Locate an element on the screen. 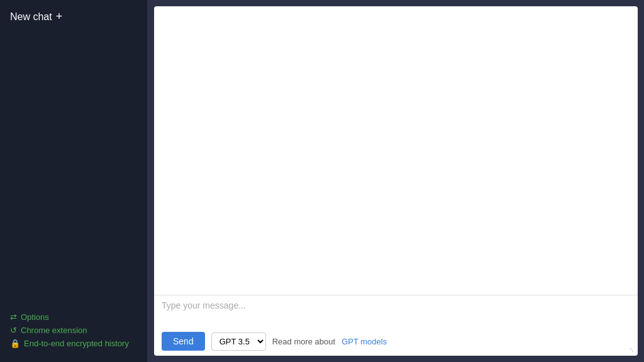 The image size is (644, 362). plus-icon: + is located at coordinates (59, 16).